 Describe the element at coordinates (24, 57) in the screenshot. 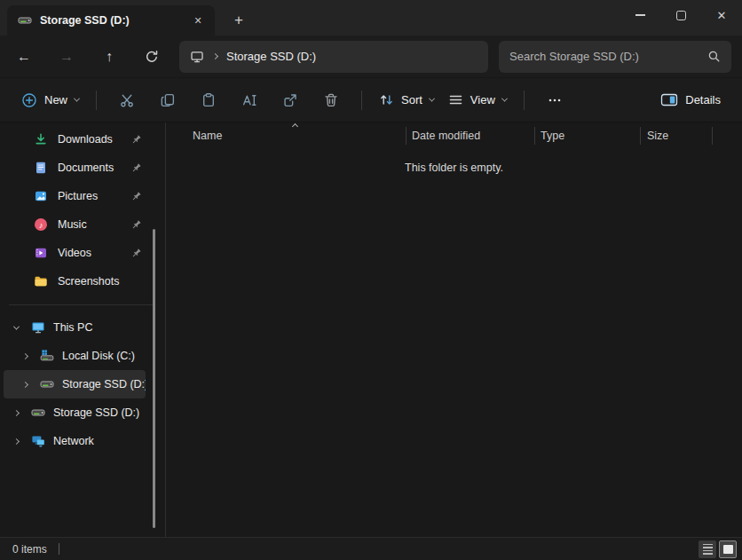

I see `back-button: ←` at that location.